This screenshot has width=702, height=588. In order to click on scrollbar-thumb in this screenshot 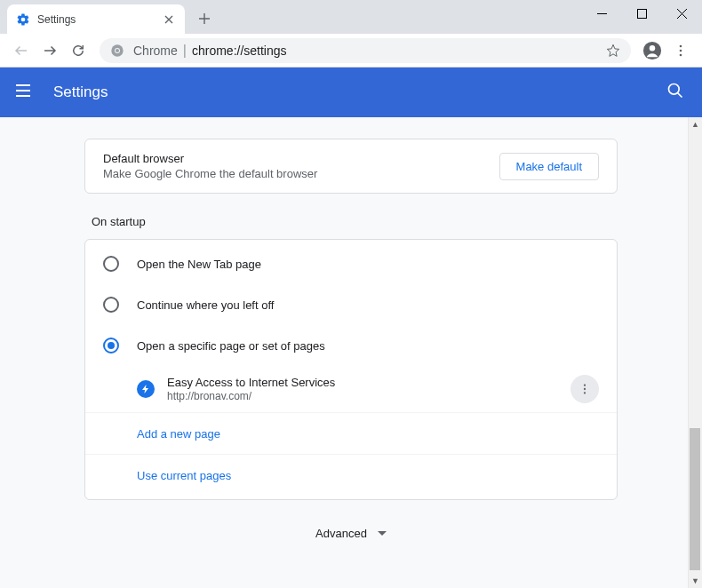, I will do `click(695, 499)`.